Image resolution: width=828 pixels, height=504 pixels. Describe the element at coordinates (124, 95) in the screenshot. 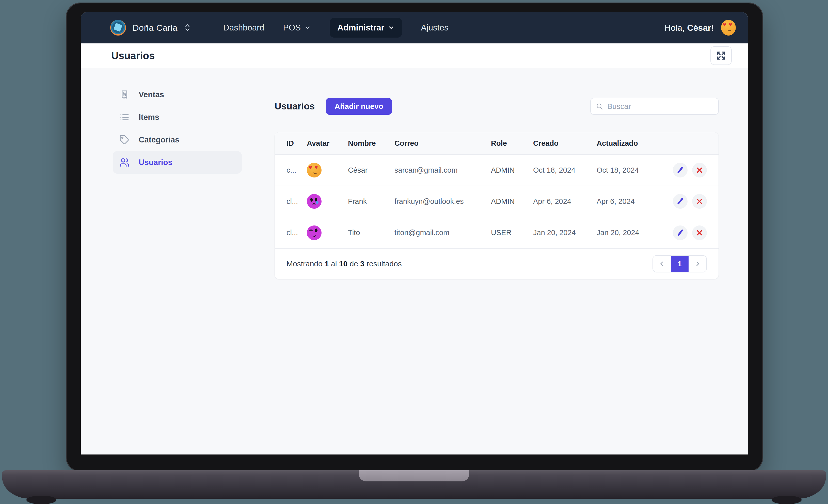

I see `receipt-percent-icon` at that location.